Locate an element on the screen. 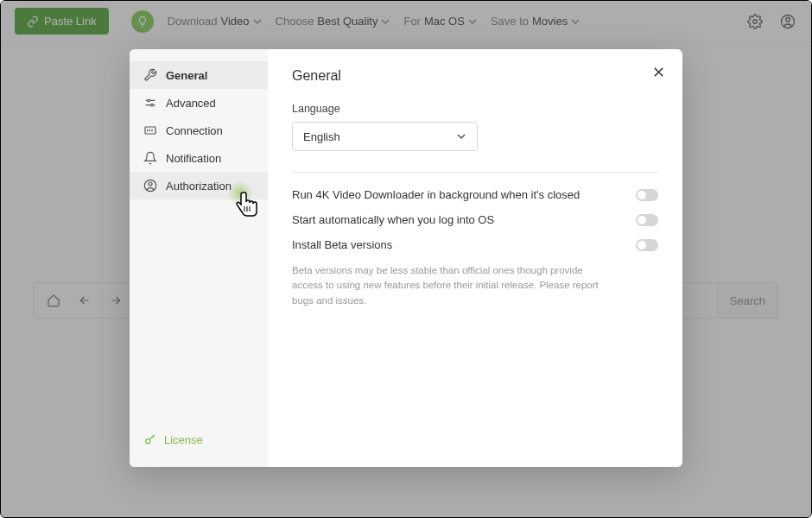  language-value: English is located at coordinates (321, 136).